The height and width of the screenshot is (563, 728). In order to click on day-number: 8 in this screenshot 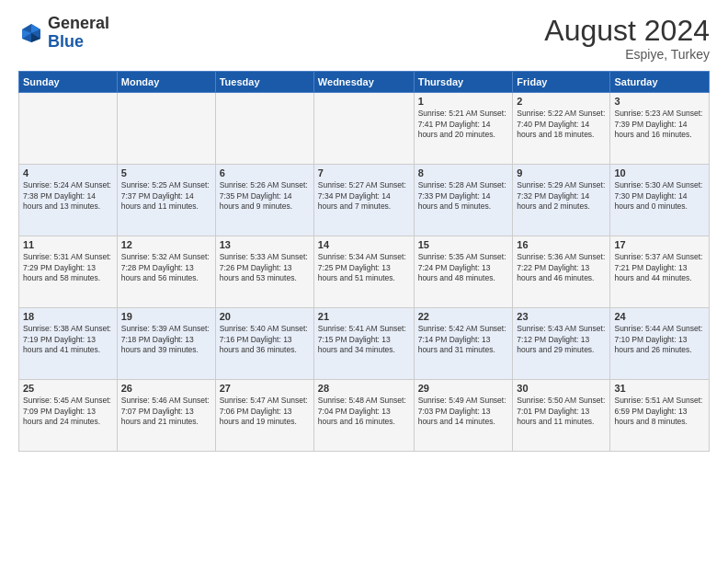, I will do `click(463, 173)`.